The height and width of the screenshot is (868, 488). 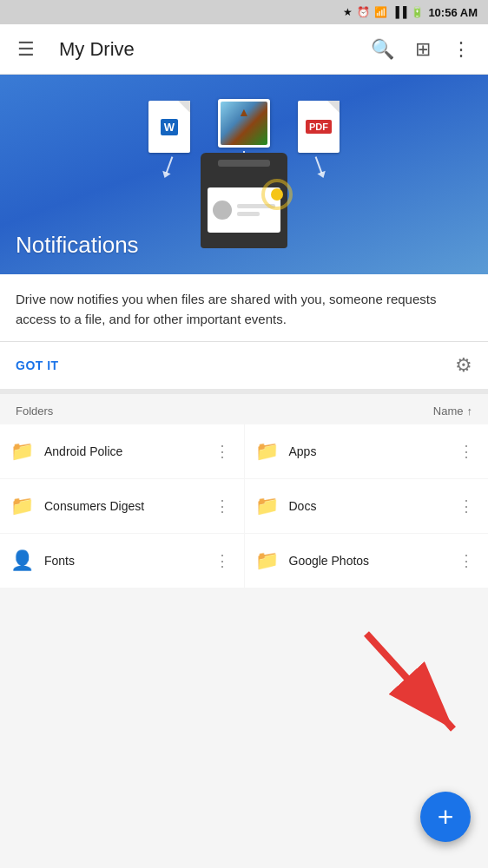 What do you see at coordinates (122, 451) in the screenshot?
I see `folder-item-android-police: 📁 Android Police ⋮` at bounding box center [122, 451].